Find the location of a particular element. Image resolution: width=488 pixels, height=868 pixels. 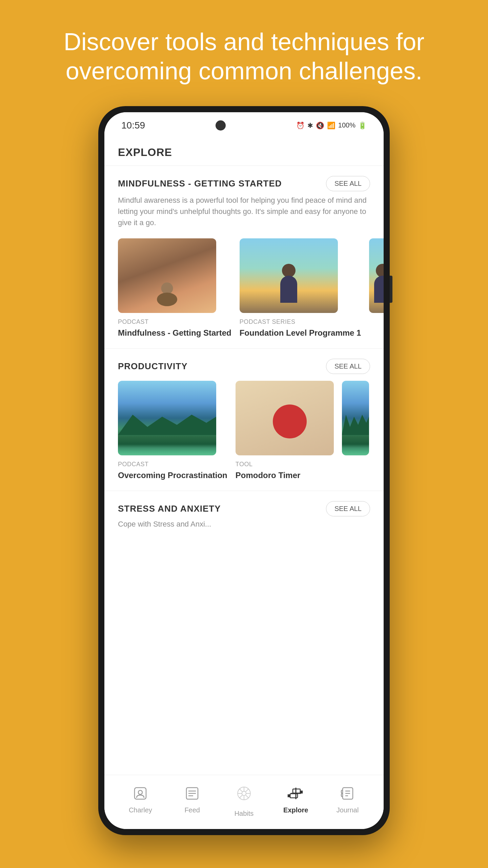

mindfulness-header: MINDFULNESS - GETTING STARTED SEE ALL is located at coordinates (244, 185).